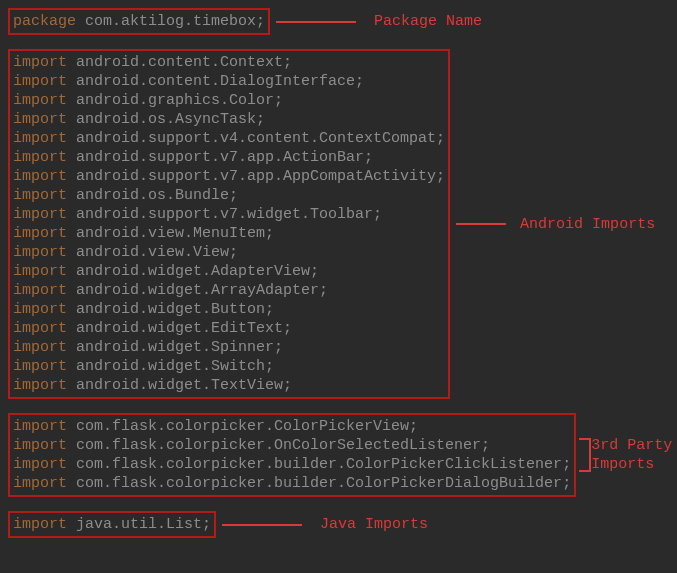 The height and width of the screenshot is (573, 677). Describe the element at coordinates (229, 138) in the screenshot. I see `import-line: import android.support.v4.content.Contex…` at that location.